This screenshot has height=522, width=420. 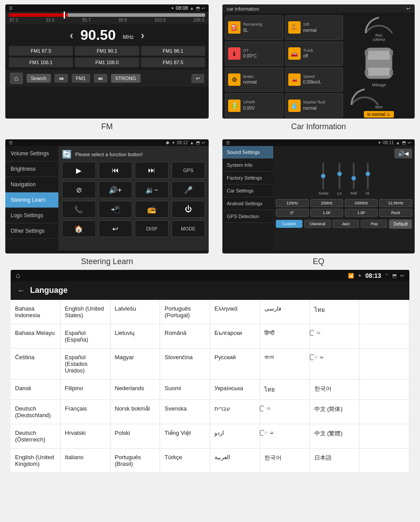 I want to click on lang-korean: 한국어, so click(x=335, y=390).